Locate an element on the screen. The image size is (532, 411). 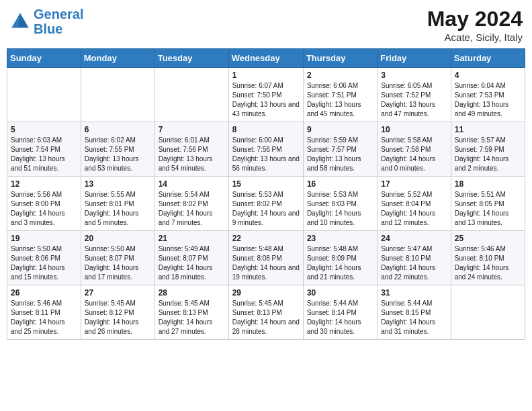
day-number: 28 is located at coordinates (192, 293).